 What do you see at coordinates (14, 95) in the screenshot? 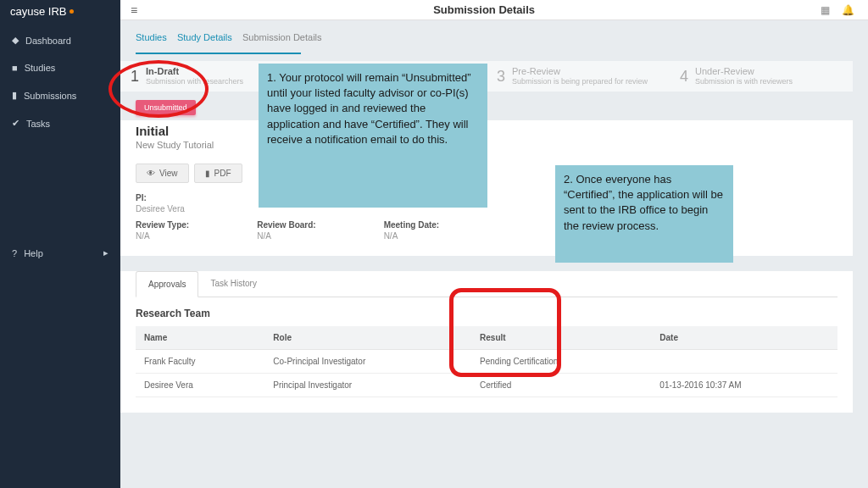
I see `document-icon: ▮` at bounding box center [14, 95].